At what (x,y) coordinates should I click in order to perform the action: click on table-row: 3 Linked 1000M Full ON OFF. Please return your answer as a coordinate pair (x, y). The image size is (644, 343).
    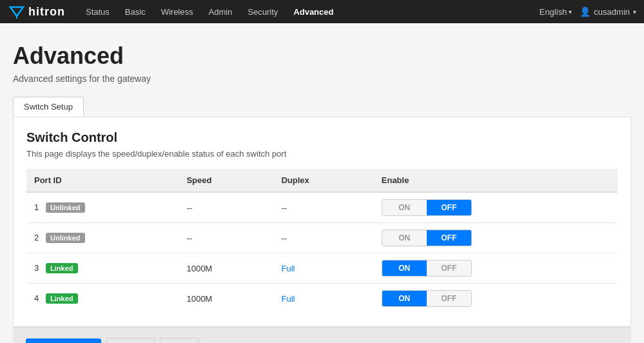
    Looking at the image, I should click on (322, 268).